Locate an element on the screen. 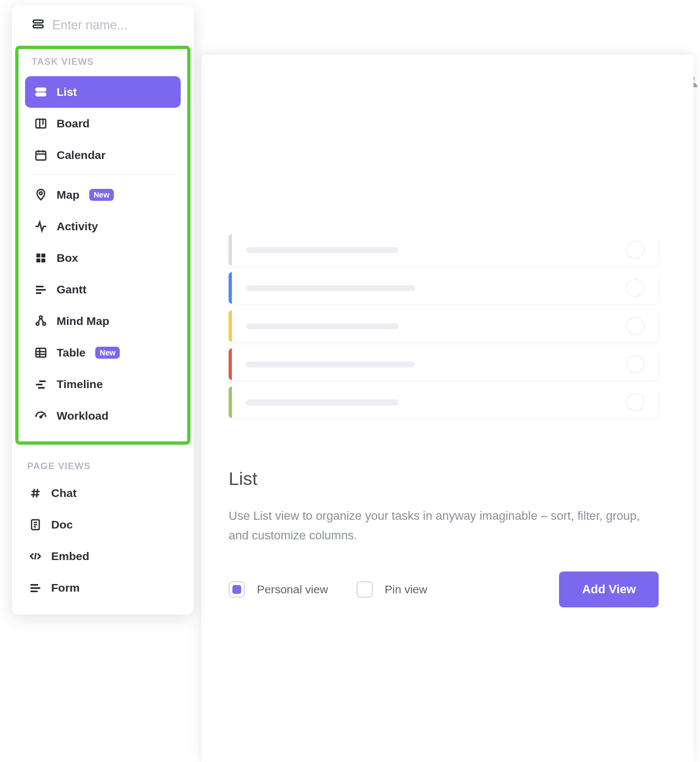  box-icon is located at coordinates (41, 258).